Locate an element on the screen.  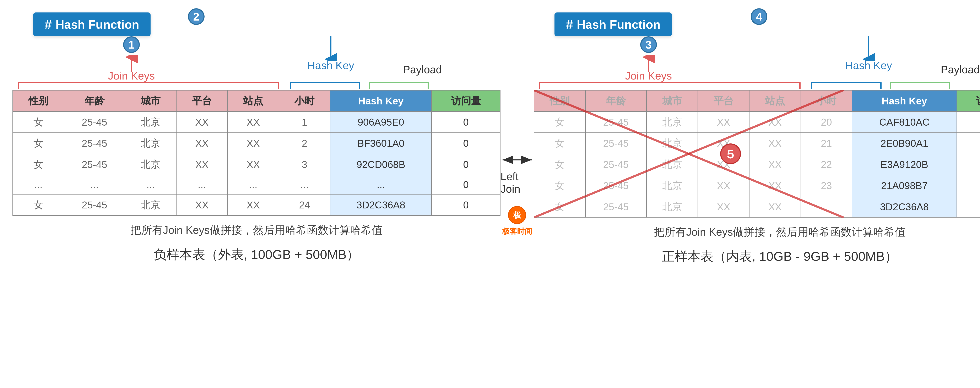
left-table-header-row: 性别 年龄 城市 平台 站点 小时 Hash Key 访问量 is located at coordinates (256, 101).